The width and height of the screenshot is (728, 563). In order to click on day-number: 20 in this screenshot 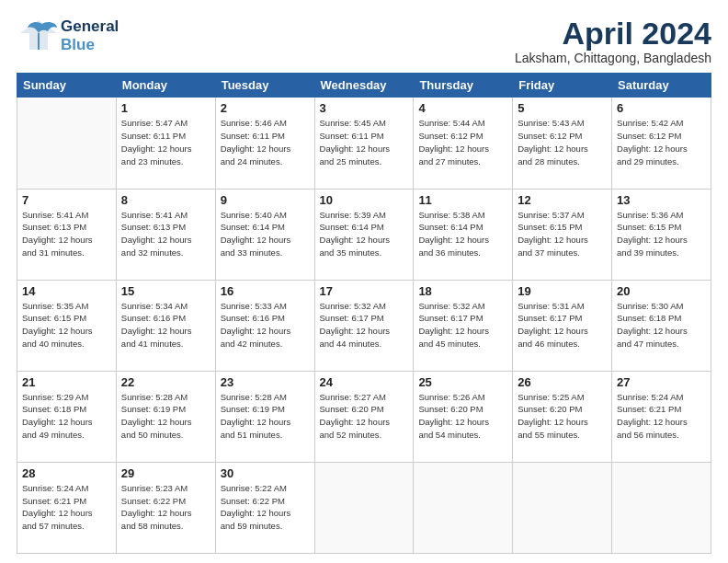, I will do `click(662, 291)`.